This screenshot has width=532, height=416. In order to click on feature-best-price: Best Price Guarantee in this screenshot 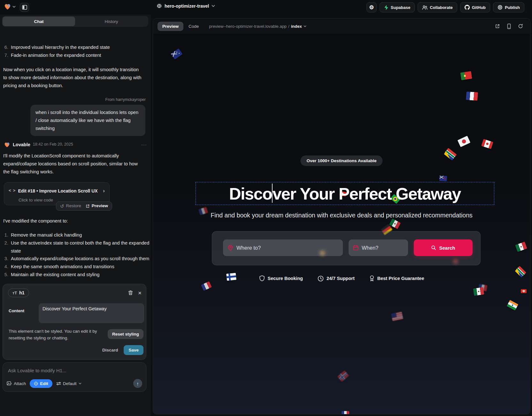, I will do `click(397, 278)`.